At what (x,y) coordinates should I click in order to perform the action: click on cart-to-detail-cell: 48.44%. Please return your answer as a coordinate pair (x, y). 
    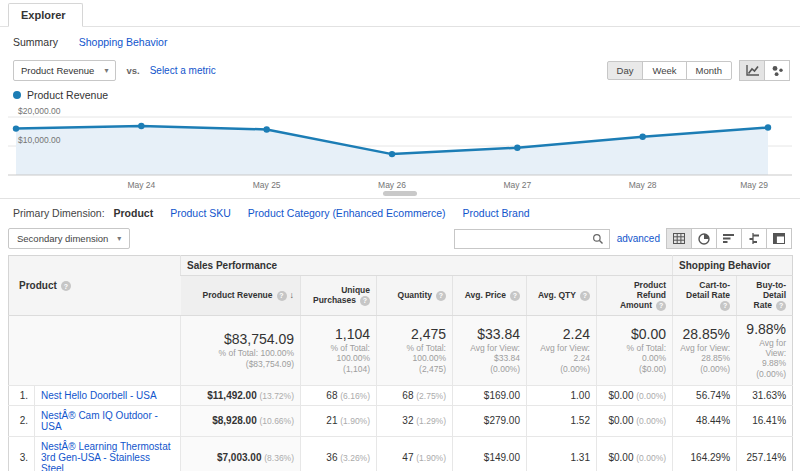
    Looking at the image, I should click on (705, 420).